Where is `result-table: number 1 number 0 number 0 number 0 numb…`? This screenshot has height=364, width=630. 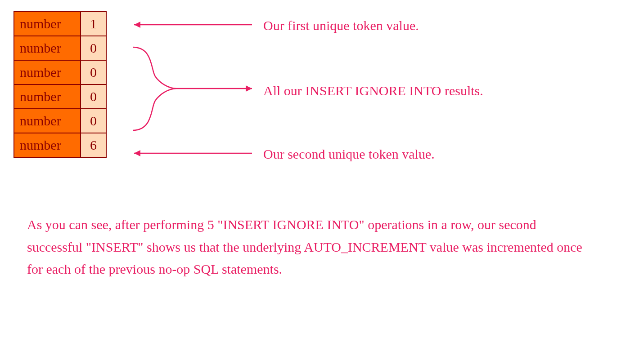
result-table: number 1 number 0 number 0 number 0 numb… is located at coordinates (60, 84).